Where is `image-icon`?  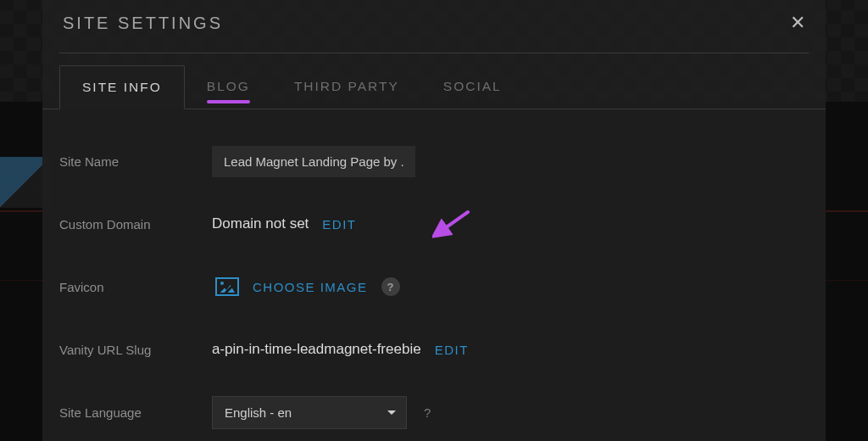
image-icon is located at coordinates (227, 287).